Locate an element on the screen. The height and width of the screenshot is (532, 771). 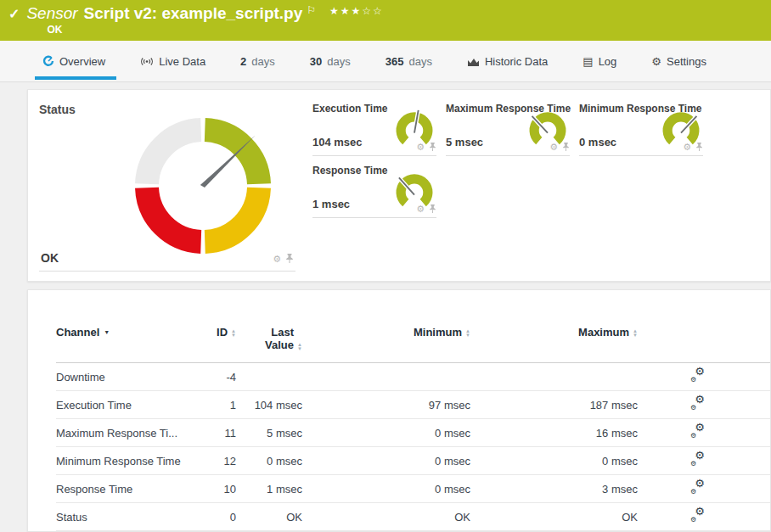
flag-icon: ⚐ is located at coordinates (311, 10).